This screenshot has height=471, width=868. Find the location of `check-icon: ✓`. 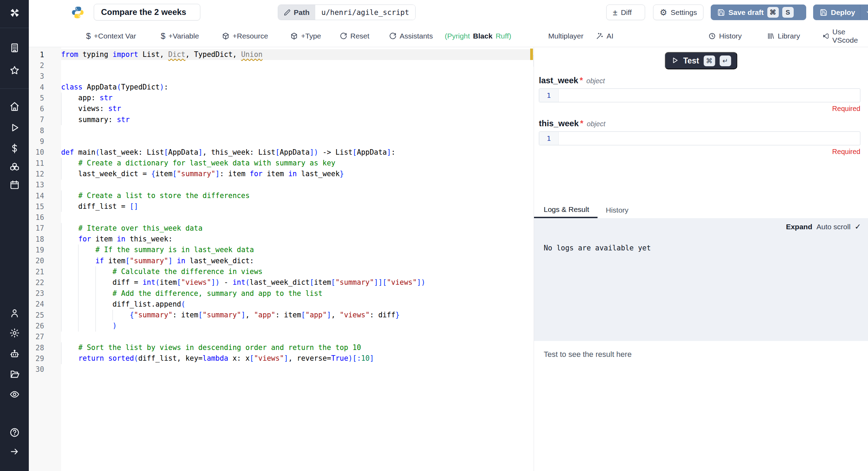

check-icon: ✓ is located at coordinates (858, 227).